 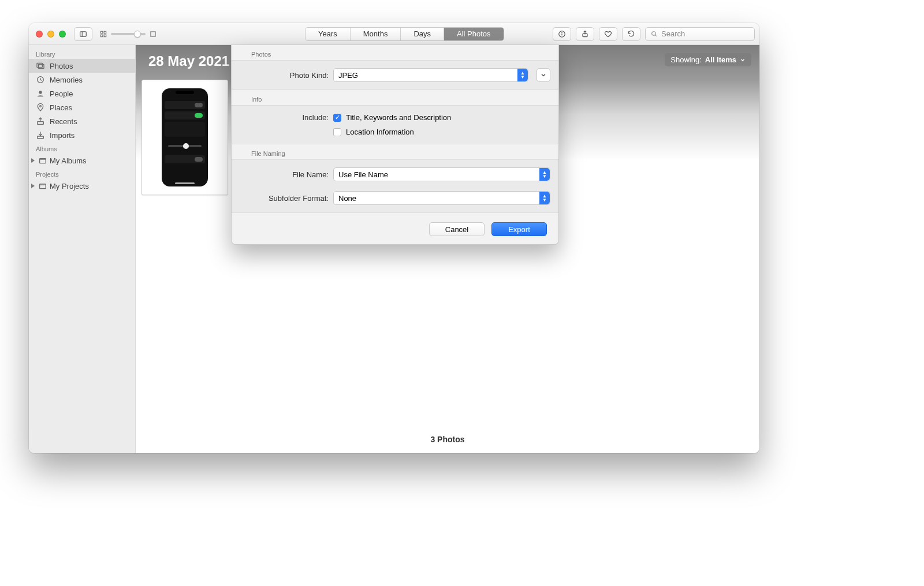 I want to click on photo-thumbnail, so click(x=185, y=137).